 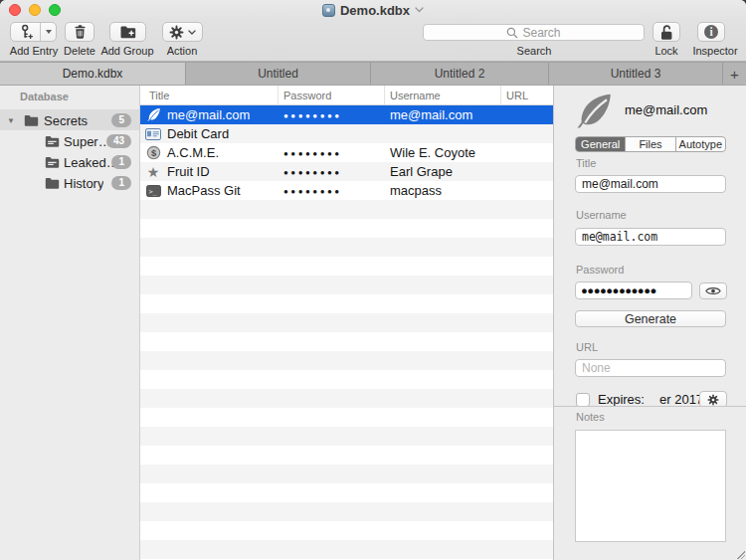 I want to click on inspector-tab-files: Files, so click(x=651, y=144).